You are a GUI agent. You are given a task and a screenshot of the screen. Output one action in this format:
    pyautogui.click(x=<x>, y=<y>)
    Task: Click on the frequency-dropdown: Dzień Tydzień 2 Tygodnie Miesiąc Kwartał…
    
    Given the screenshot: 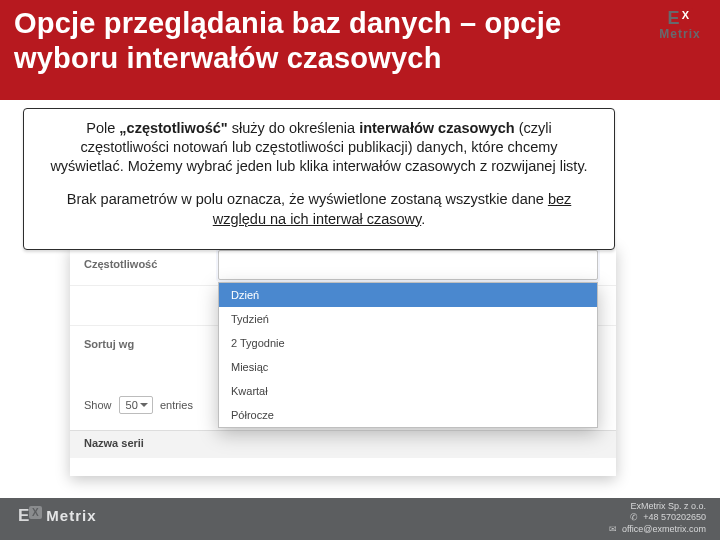 What is the action you would take?
    pyautogui.click(x=408, y=355)
    